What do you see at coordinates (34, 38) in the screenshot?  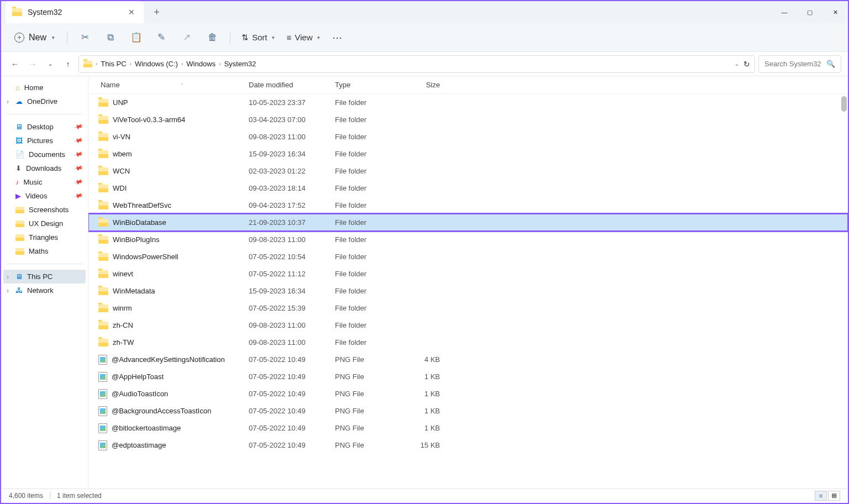 I see `new-button: + New ▾` at bounding box center [34, 38].